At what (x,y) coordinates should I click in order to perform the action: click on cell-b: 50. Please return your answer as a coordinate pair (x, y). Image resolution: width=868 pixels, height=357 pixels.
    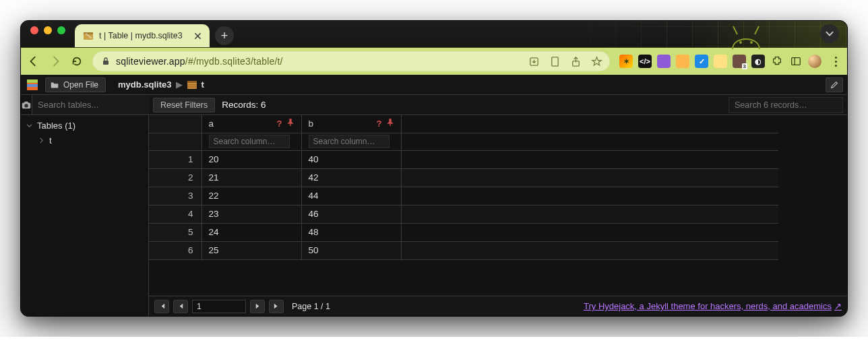
    Looking at the image, I should click on (351, 251).